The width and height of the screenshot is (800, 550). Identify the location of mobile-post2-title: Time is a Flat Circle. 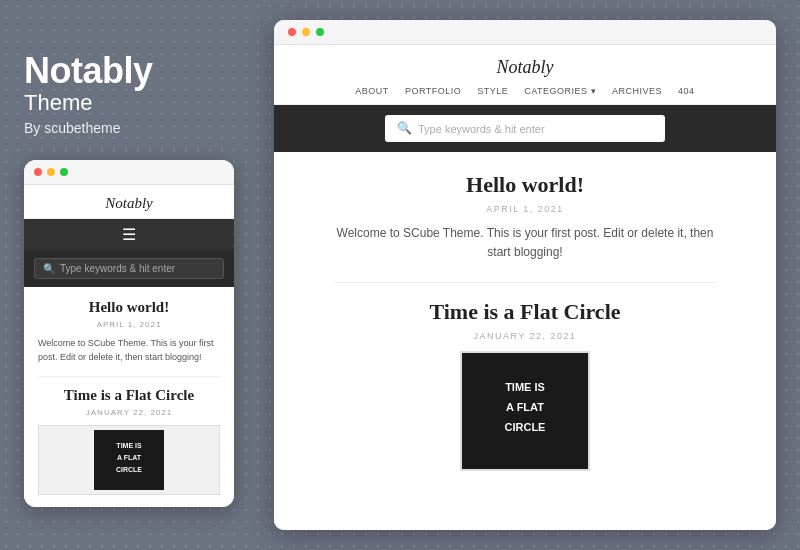
(129, 396).